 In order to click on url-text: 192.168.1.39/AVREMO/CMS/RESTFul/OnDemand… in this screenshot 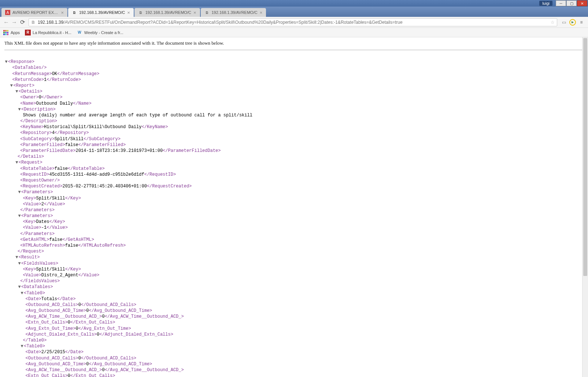, I will do `click(293, 22)`.